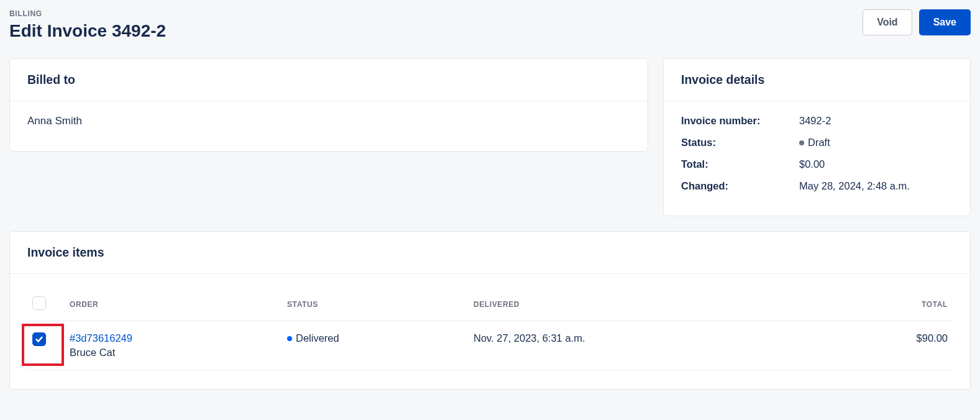 The height and width of the screenshot is (420, 980). What do you see at coordinates (490, 25) in the screenshot?
I see `page-header: BILLING Edit Invoice 3492-2 Void Save` at bounding box center [490, 25].